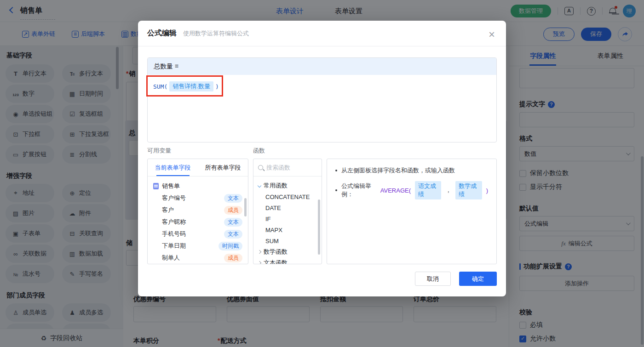 This screenshot has width=644, height=347. What do you see at coordinates (223, 167) in the screenshot?
I see `tab-all-form-fields: 所有表单字段` at bounding box center [223, 167].